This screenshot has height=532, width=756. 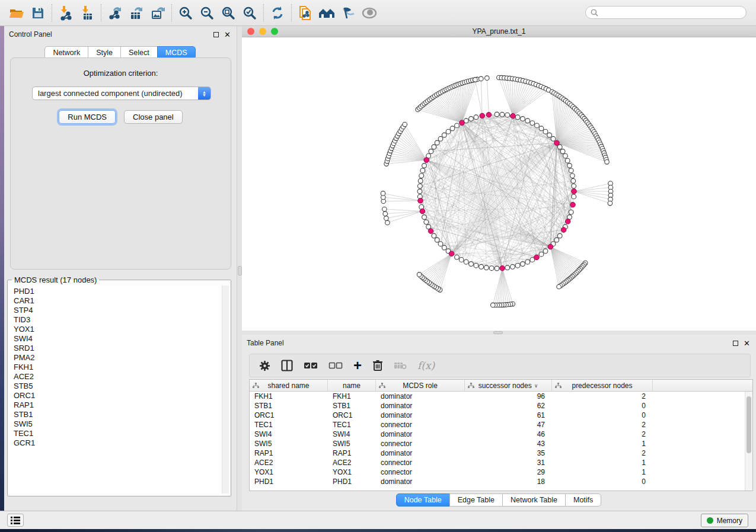 What do you see at coordinates (499, 32) in the screenshot?
I see `network-window-titlebar: YPA_prune.txt_1` at bounding box center [499, 32].